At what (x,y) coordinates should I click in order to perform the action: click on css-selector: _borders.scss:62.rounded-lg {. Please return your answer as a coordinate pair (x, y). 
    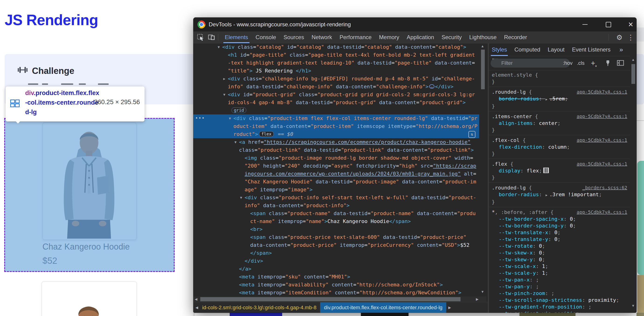
    Looking at the image, I should click on (560, 188).